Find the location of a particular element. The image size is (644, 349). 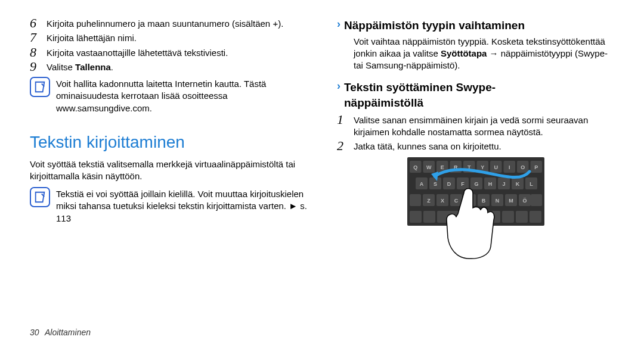

sub1-text: Näppäimistön tyypin vaihtaminen is located at coordinates (434, 26).